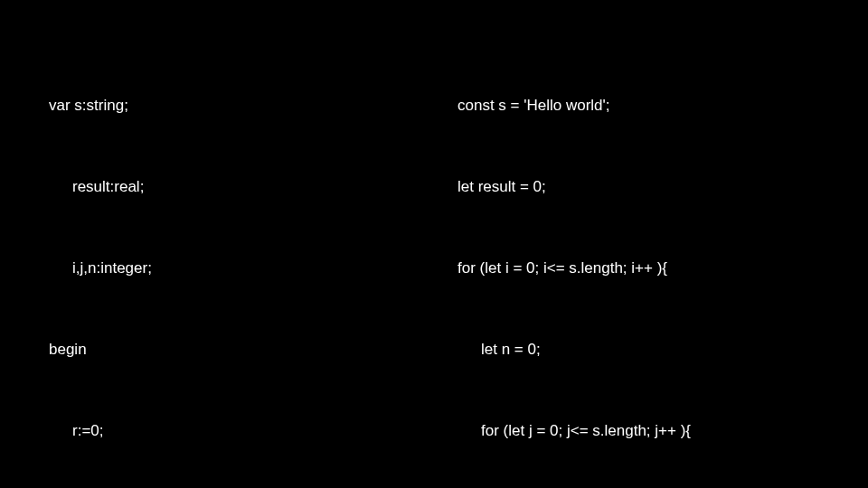  I want to click on code-line: var s:string;, so click(253, 106).